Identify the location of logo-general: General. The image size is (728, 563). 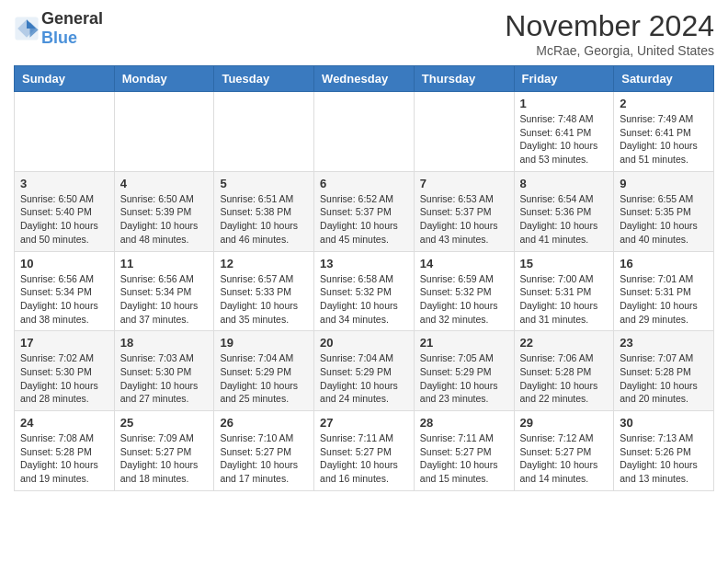
(72, 18).